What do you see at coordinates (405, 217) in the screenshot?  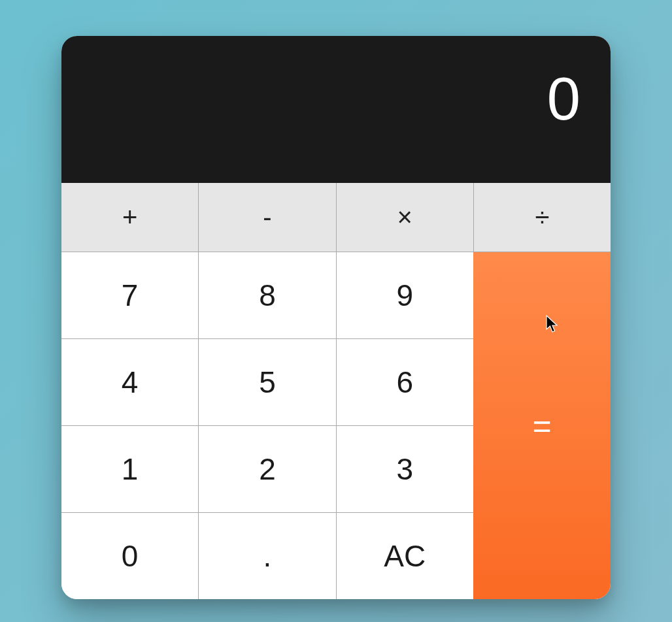 I see `multiply-button: ×` at bounding box center [405, 217].